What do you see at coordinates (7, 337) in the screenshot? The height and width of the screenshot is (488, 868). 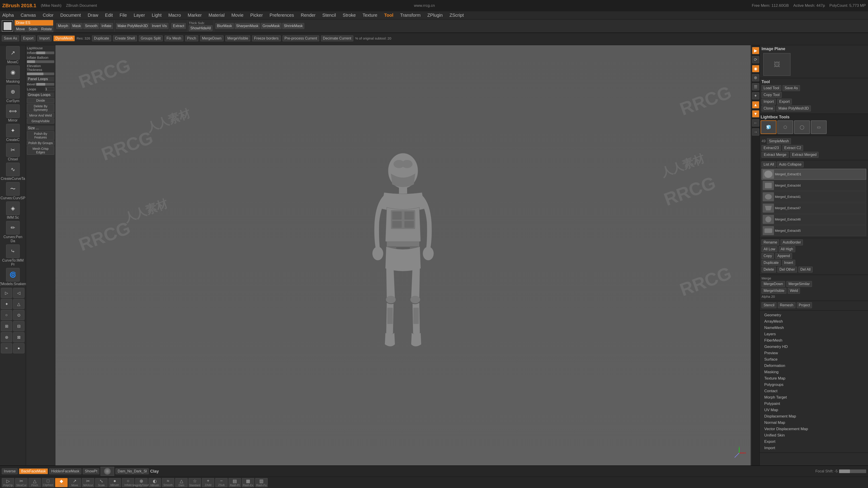 I see `selwy-tool: ⊛` at bounding box center [7, 337].